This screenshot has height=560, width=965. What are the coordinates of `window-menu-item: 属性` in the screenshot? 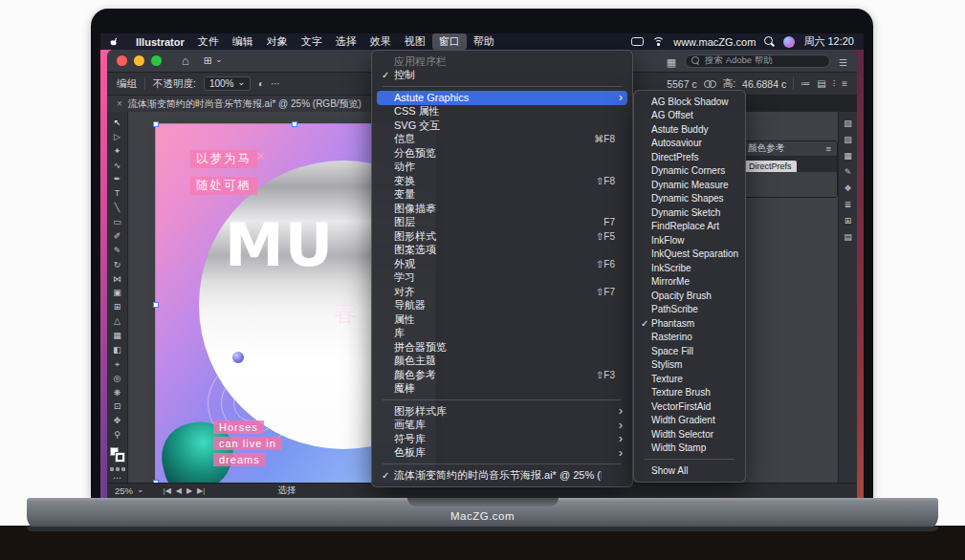 It's located at (502, 319).